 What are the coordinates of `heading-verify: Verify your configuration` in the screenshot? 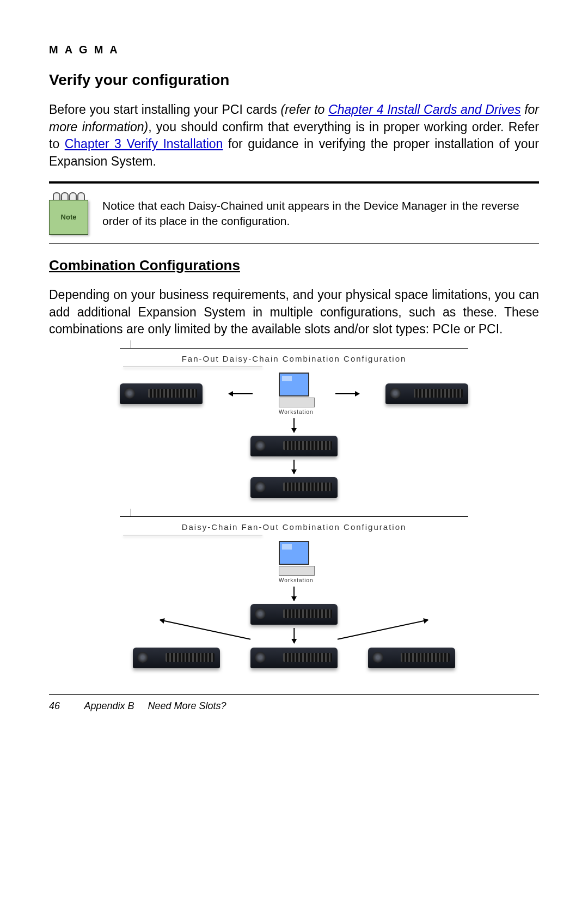 It's located at (294, 80).